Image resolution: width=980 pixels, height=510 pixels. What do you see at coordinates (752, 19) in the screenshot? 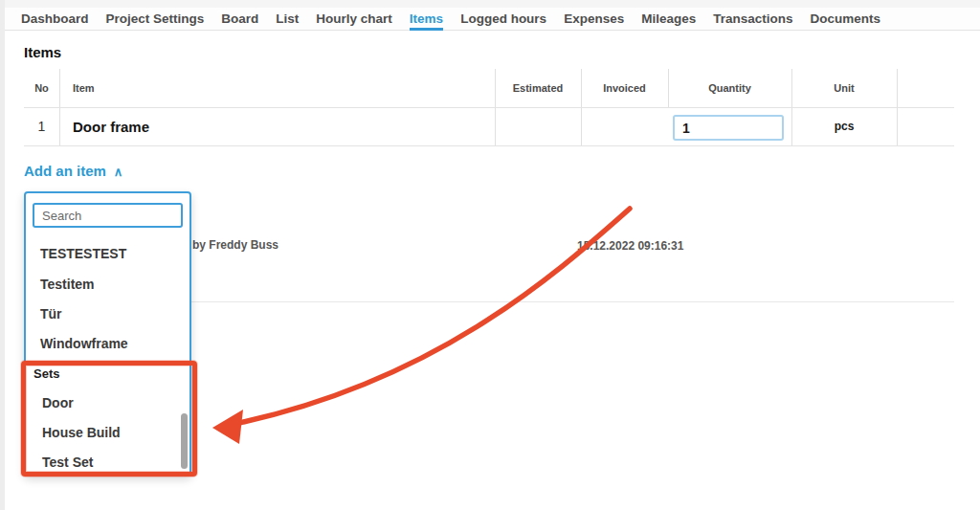
I see `tab-transactions: Transactions` at bounding box center [752, 19].